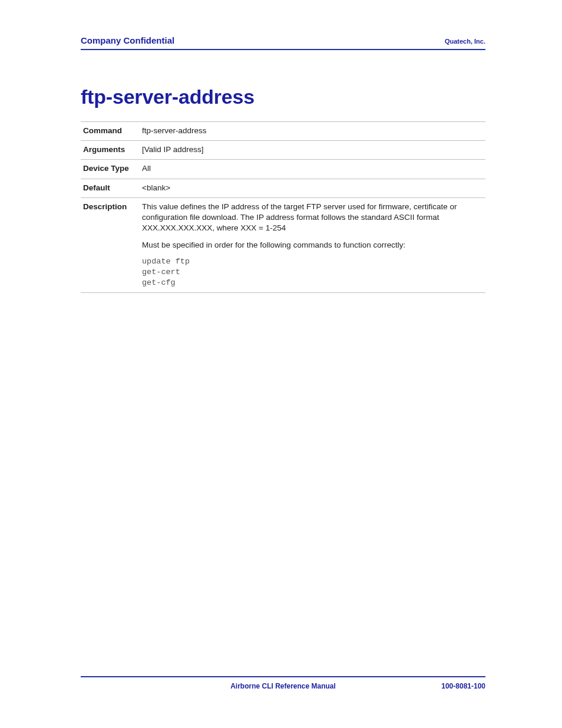 This screenshot has width=562, height=728. I want to click on row-arguments: Arguments [Valid IP address], so click(283, 150).